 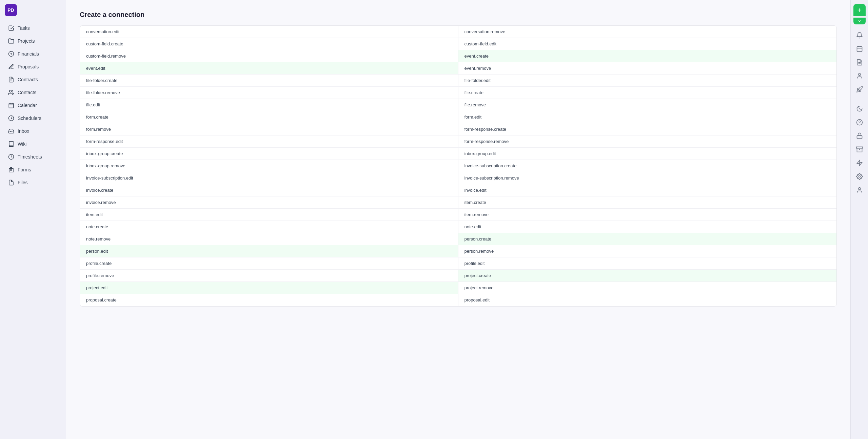 I want to click on connection-cell-right: custom-field.edit, so click(x=648, y=44).